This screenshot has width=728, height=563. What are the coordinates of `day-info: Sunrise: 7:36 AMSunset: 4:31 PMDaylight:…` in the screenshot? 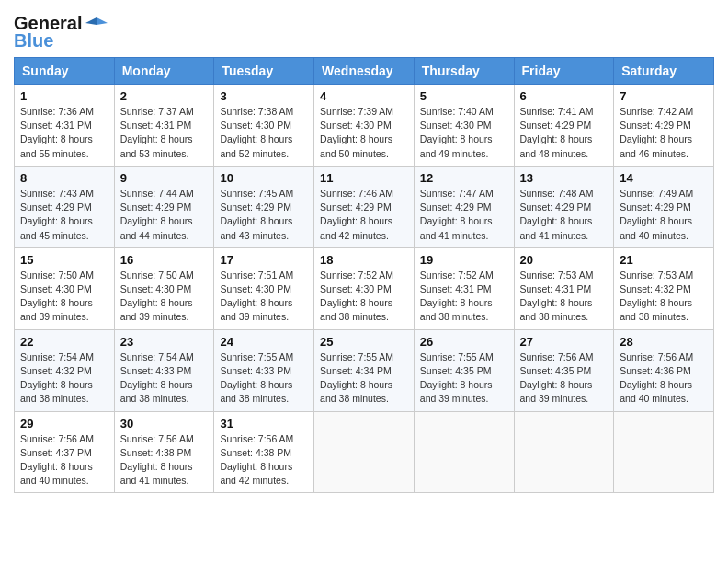 It's located at (64, 132).